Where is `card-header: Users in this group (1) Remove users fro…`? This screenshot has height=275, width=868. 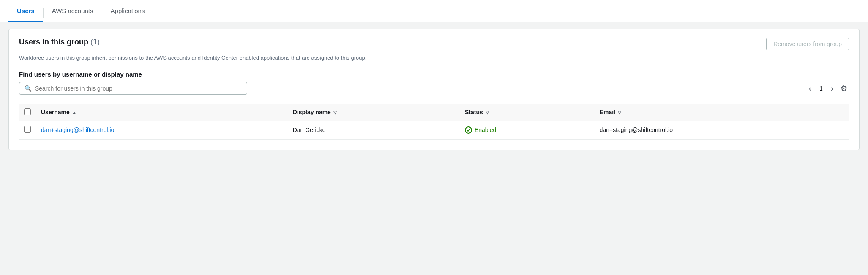 card-header: Users in this group (1) Remove users fro… is located at coordinates (434, 44).